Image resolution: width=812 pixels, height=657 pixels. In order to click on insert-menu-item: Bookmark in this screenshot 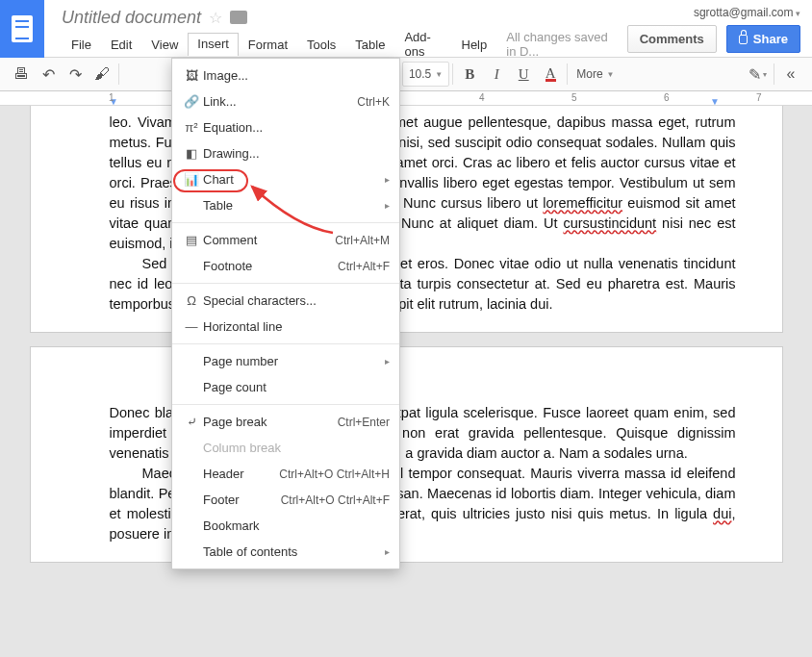, I will do `click(286, 525)`.